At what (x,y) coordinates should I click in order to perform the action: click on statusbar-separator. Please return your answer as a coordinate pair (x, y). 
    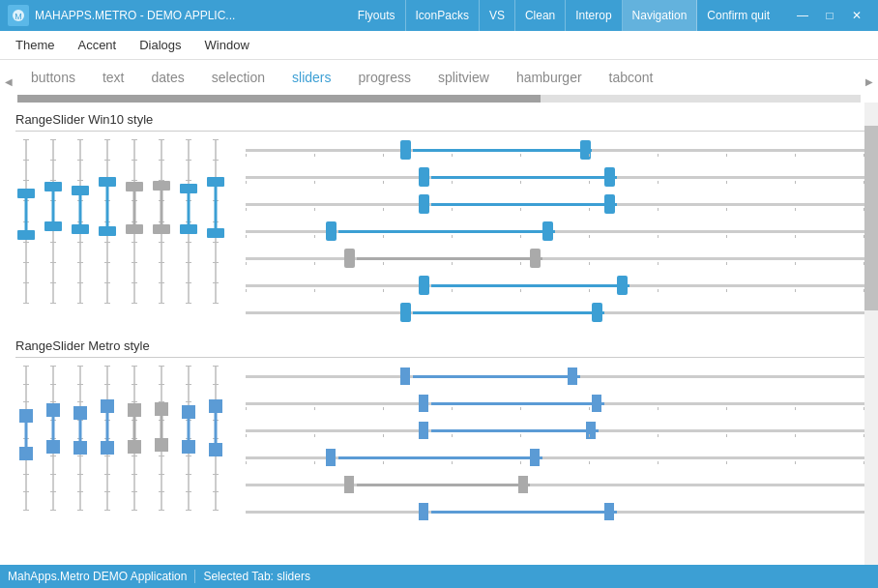
    Looking at the image, I should click on (195, 576).